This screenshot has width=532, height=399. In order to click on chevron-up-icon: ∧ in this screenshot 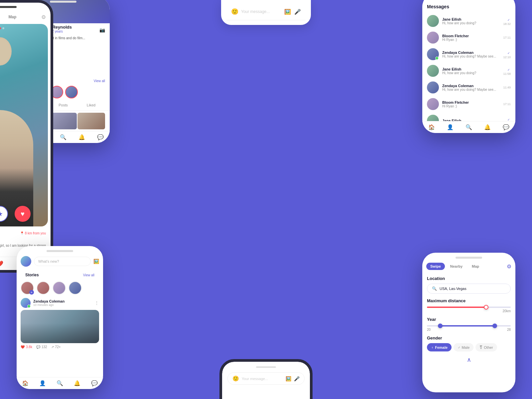, I will do `click(469, 360)`.